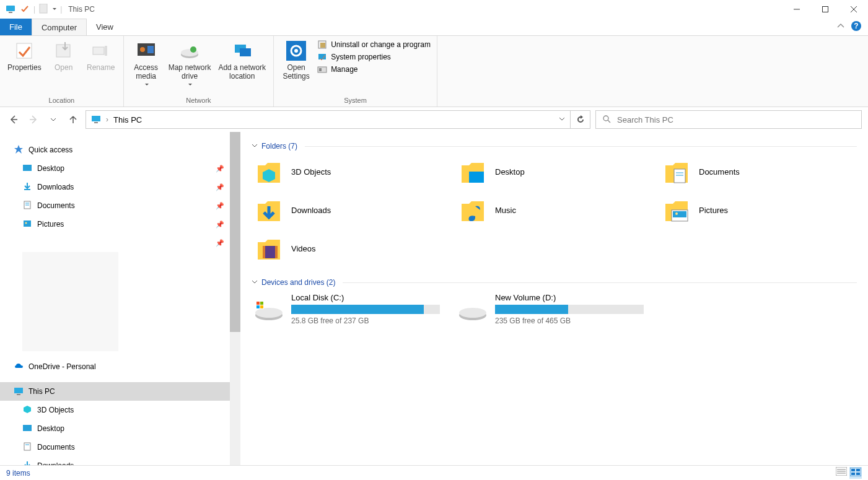 The height and width of the screenshot is (480, 868). What do you see at coordinates (120, 224) in the screenshot?
I see `nav-pictures: Pictures📌` at bounding box center [120, 224].